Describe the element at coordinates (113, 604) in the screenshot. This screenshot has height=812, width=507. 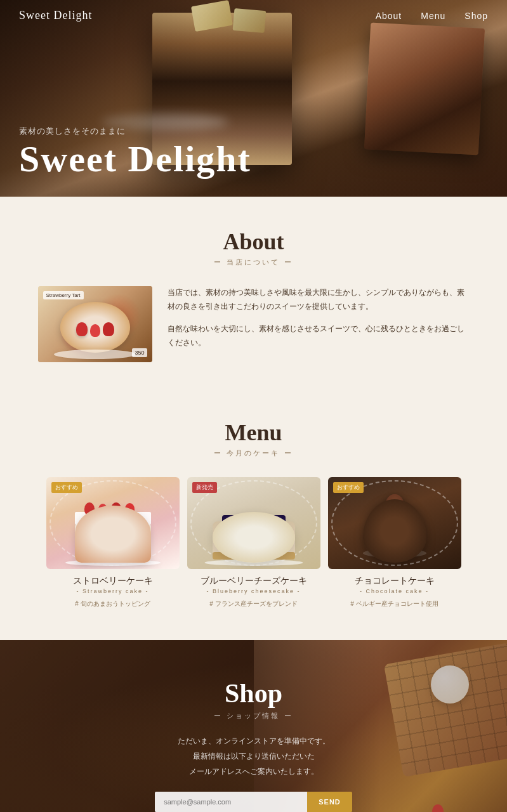
I see `menu-card-tag-strawberry: # 旬のあまおうトッピング` at that location.